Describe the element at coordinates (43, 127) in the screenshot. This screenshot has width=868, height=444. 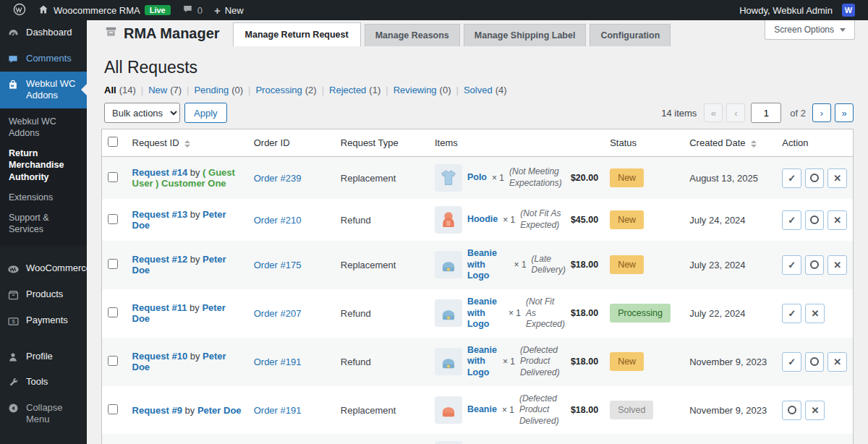
I see `sidebar-subitem: Webkul WC Addons` at that location.